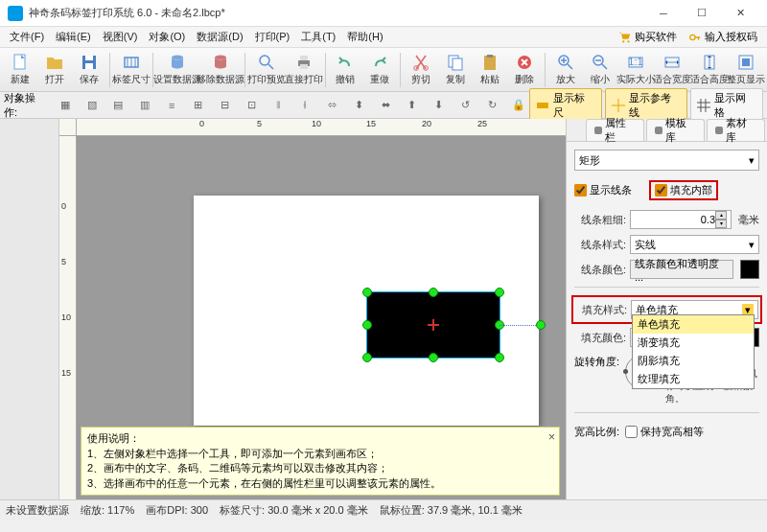 This screenshot has height=532, width=767. What do you see at coordinates (616, 130) in the screenshot?
I see `tab-properties: 属性栏` at bounding box center [616, 130].